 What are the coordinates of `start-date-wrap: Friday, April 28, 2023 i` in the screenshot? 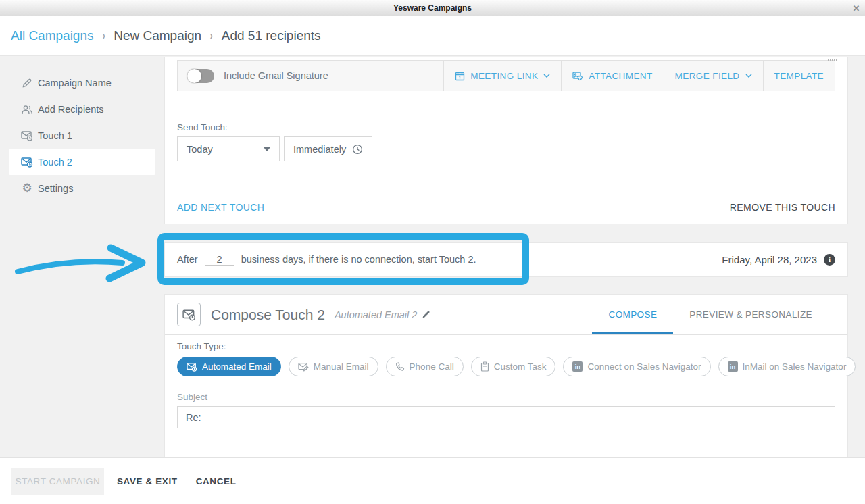 It's located at (778, 259).